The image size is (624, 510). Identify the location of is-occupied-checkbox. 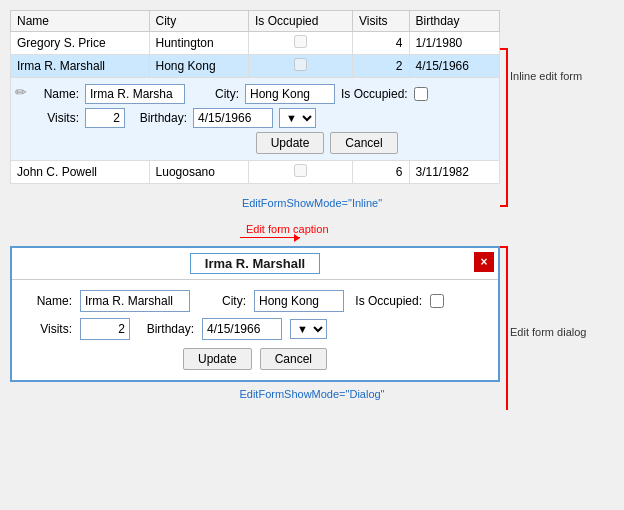
(421, 94).